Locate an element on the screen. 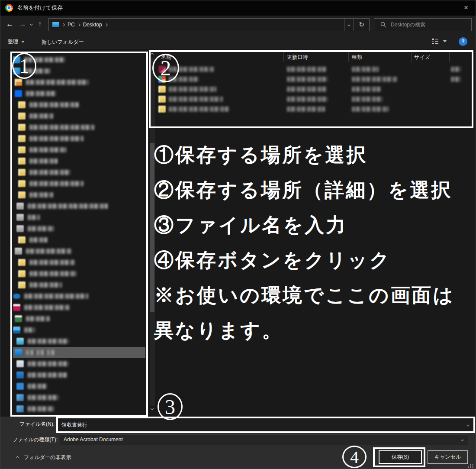 Image resolution: width=476 pixels, height=469 pixels. pc-icon is located at coordinates (56, 25).